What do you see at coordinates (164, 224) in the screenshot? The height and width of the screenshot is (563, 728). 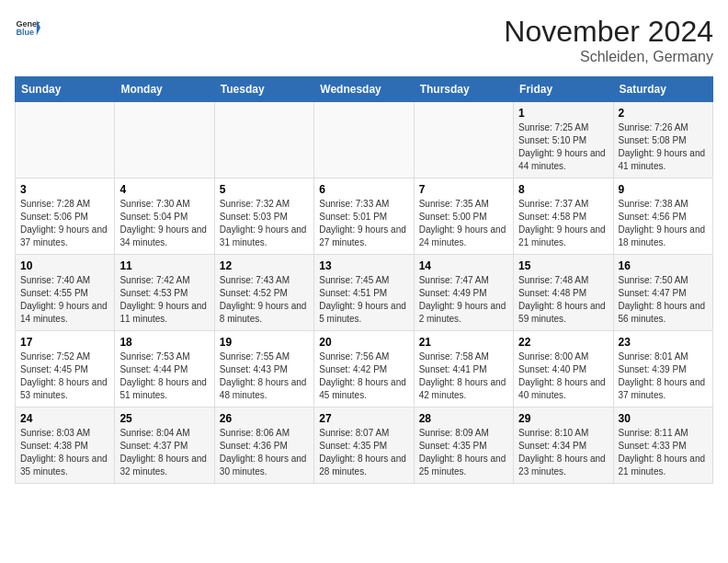 I see `day-info: Sunrise: 7:30 AMSunset: 5:04 PMDaylight:…` at bounding box center [164, 224].